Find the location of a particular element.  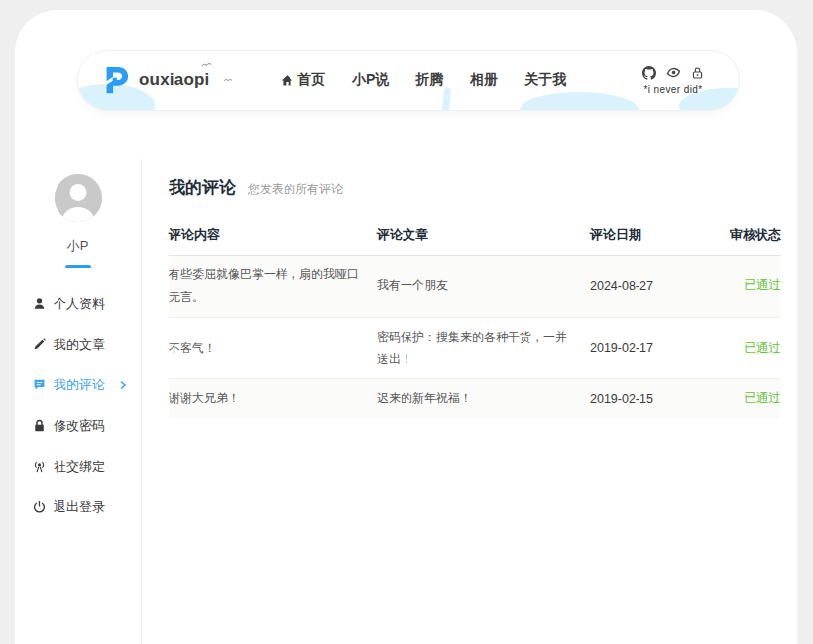

comment-date: 2024-08-27 is located at coordinates (656, 286).